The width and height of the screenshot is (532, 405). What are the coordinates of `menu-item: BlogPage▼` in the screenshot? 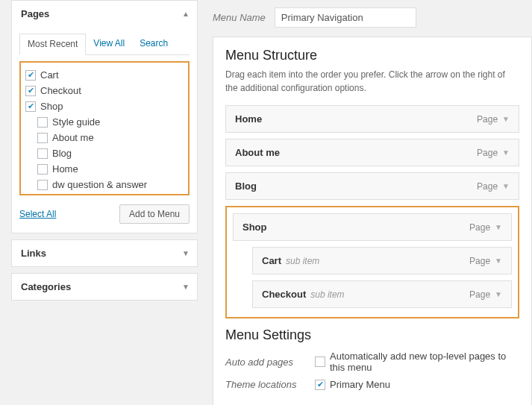 It's located at (372, 186).